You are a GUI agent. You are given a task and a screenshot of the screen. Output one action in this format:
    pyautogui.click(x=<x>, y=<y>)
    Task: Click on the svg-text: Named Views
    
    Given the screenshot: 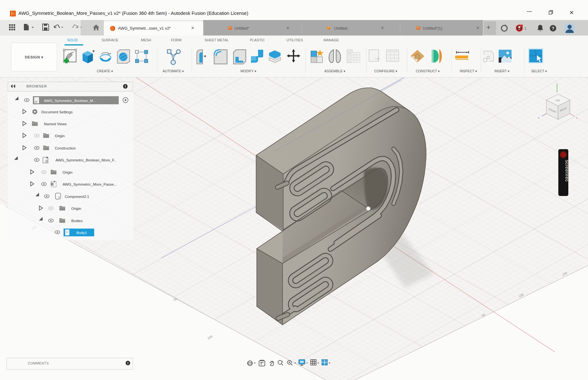 What is the action you would take?
    pyautogui.click(x=55, y=124)
    